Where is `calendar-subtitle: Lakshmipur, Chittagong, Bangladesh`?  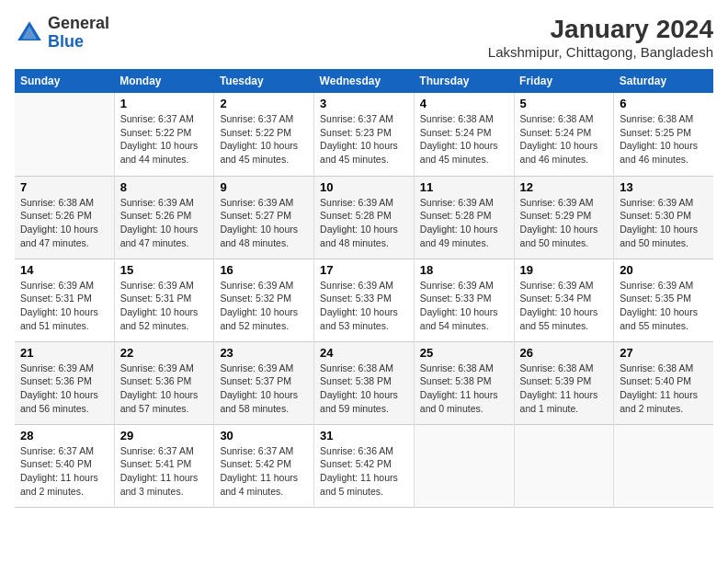
calendar-subtitle: Lakshmipur, Chittagong, Bangladesh is located at coordinates (601, 52).